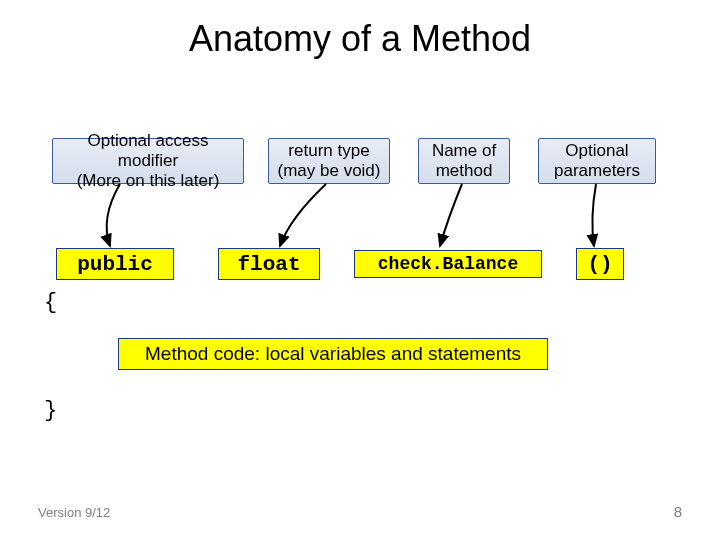 The image size is (720, 540). What do you see at coordinates (148, 151) in the screenshot?
I see `label-line: Optional access modifier` at bounding box center [148, 151].